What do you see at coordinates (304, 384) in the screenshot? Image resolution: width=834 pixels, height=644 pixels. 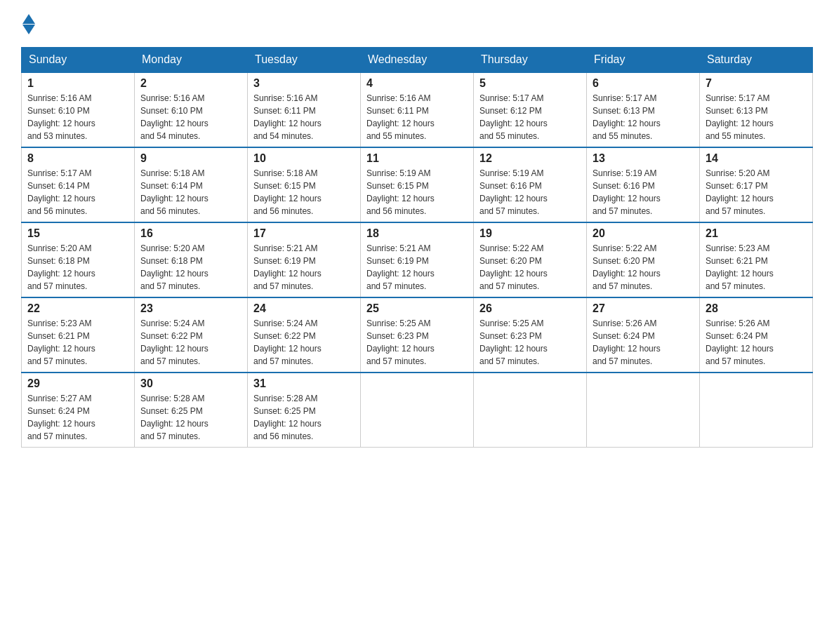 I see `day-number: 31` at bounding box center [304, 384].